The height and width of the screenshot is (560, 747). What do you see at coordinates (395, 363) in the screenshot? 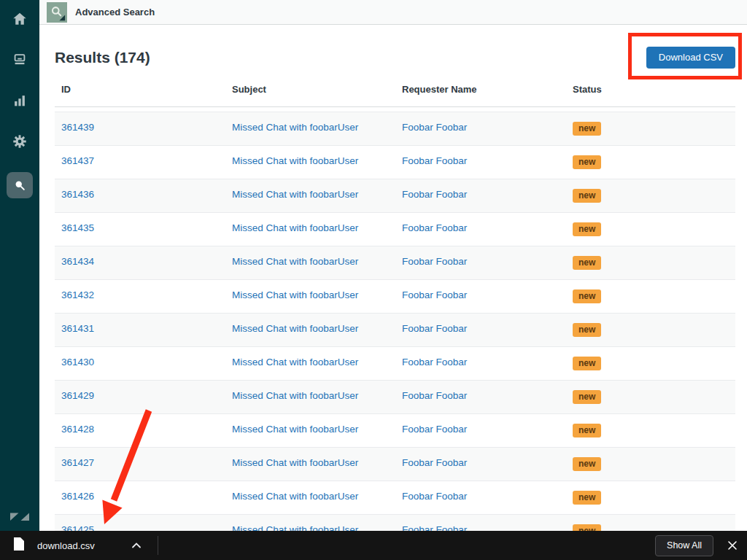
I see `table-row: 361430 Missed Chat with foobarUser Fooba…` at bounding box center [395, 363].